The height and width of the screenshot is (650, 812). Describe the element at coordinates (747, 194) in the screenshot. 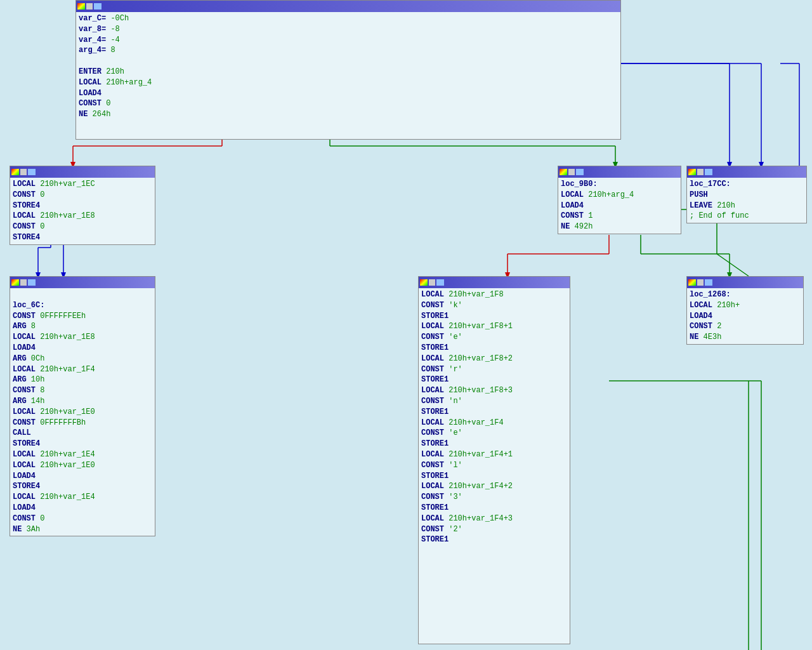

I see `node-far-right-upper: loc_17CC: PUSH LEAVE 210h ; End of func` at that location.